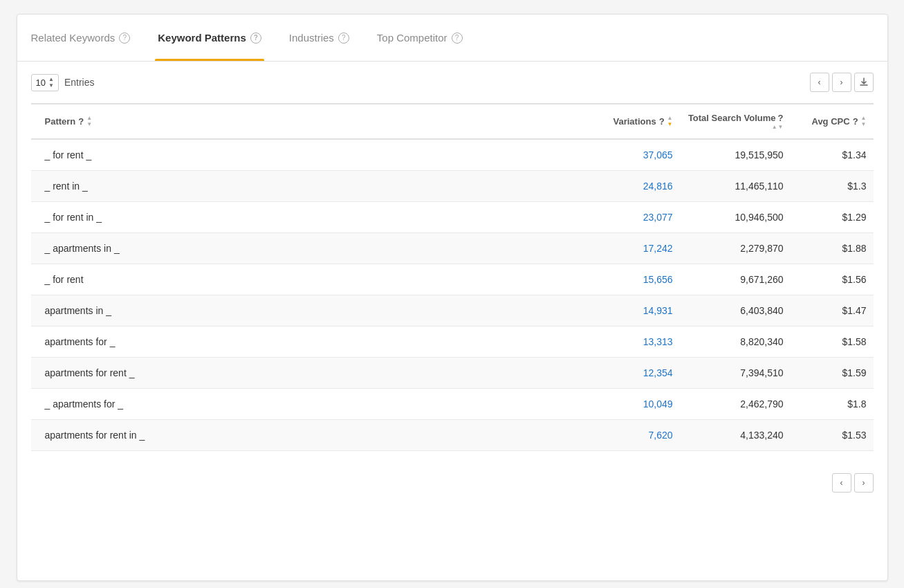 This screenshot has height=588, width=904. Describe the element at coordinates (452, 279) in the screenshot. I see `table-row: _ for rent15,6569,671,260$1.56` at that location.